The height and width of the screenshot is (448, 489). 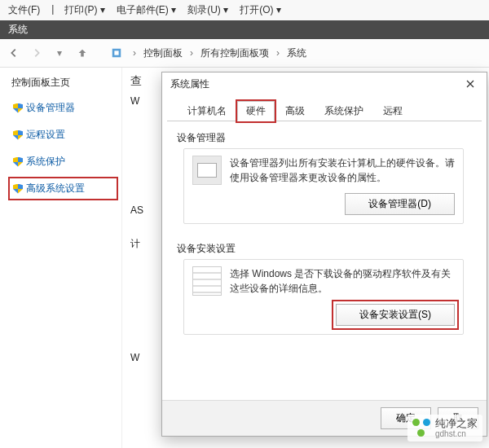 What do you see at coordinates (190, 85) in the screenshot?
I see `dialog-title: 系统属性` at bounding box center [190, 85].